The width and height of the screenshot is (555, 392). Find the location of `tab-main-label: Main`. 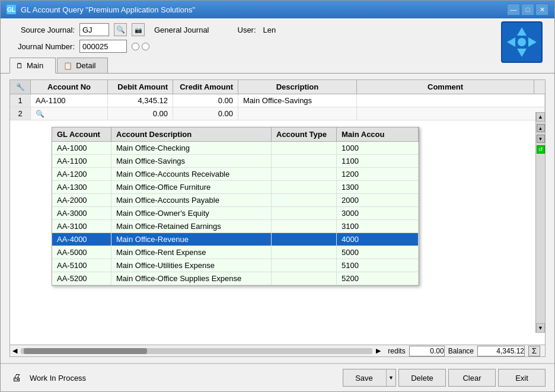

tab-main-label: Main is located at coordinates (35, 65).